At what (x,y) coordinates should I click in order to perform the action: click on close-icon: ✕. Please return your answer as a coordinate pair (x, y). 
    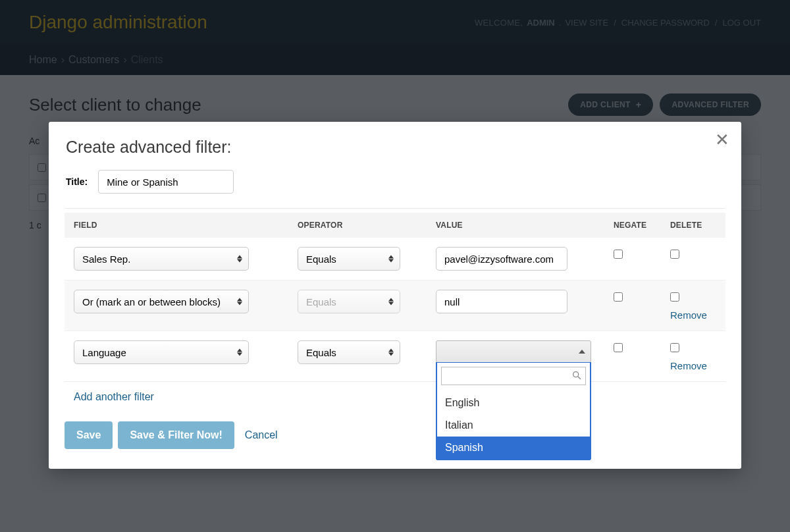
    Looking at the image, I should click on (722, 140).